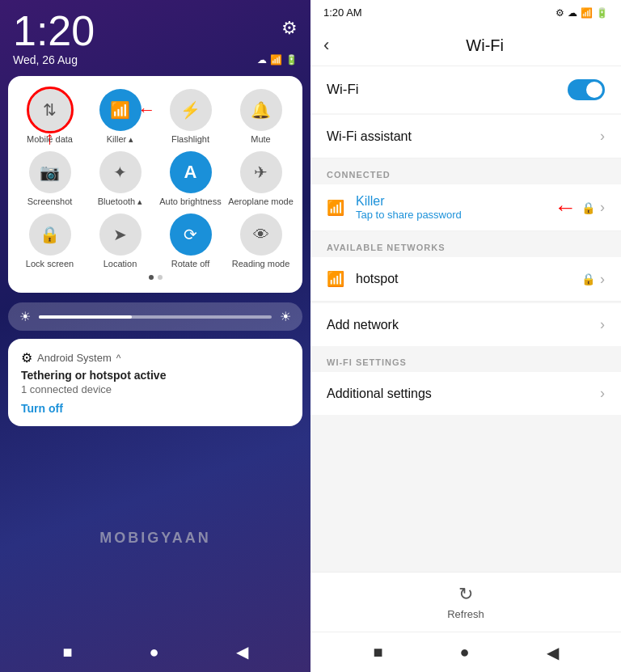  Describe the element at coordinates (379, 394) in the screenshot. I see `additional-settings-label: Additional settings` at that location.